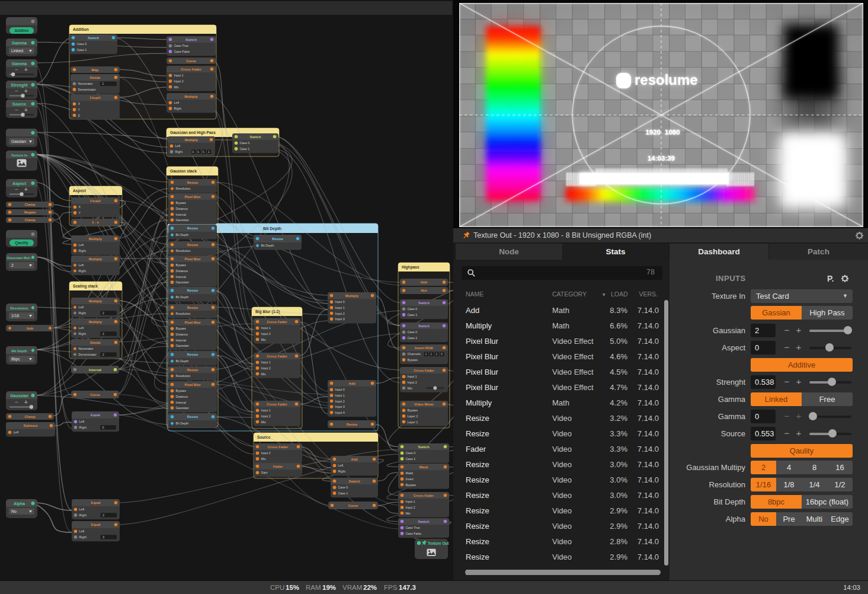 The image size is (868, 594). What do you see at coordinates (30, 328) in the screenshot?
I see `svg-text: Hub` at bounding box center [30, 328].